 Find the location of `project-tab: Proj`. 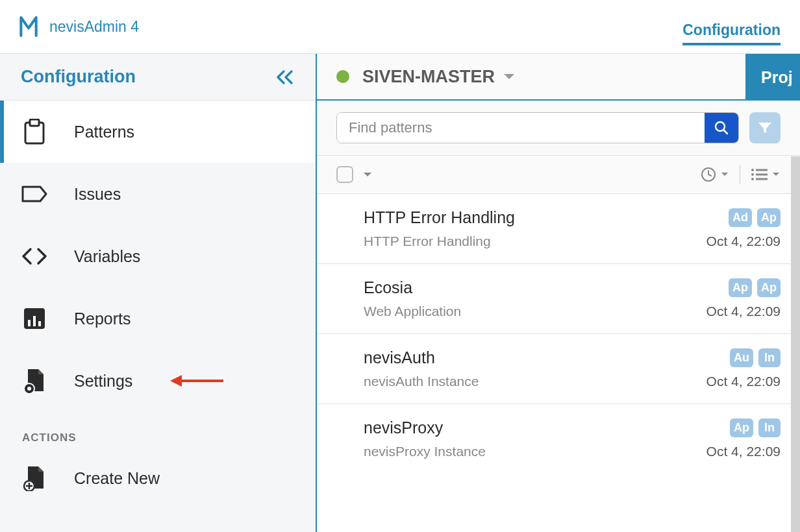

project-tab: Proj is located at coordinates (773, 77).